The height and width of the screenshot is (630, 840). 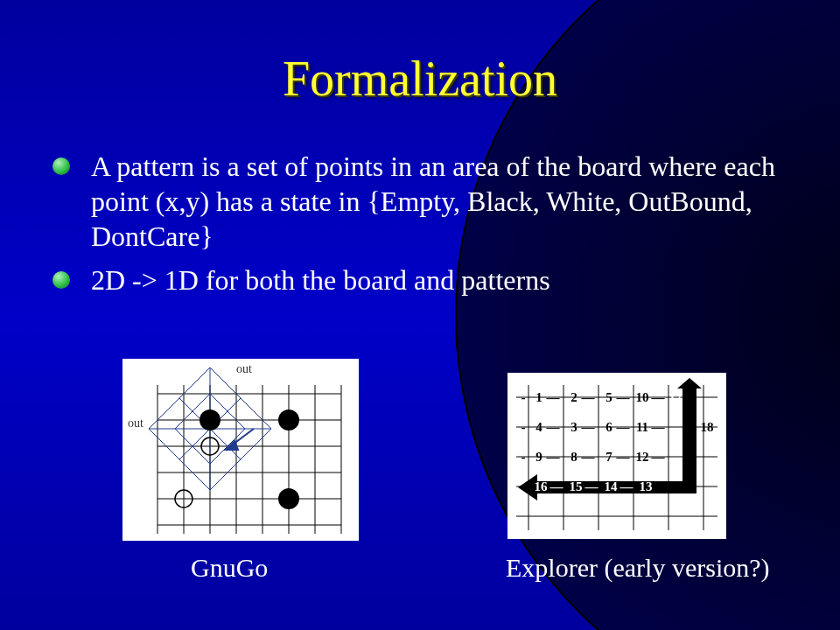 What do you see at coordinates (574, 427) in the screenshot?
I see `svg-text: 3` at bounding box center [574, 427].